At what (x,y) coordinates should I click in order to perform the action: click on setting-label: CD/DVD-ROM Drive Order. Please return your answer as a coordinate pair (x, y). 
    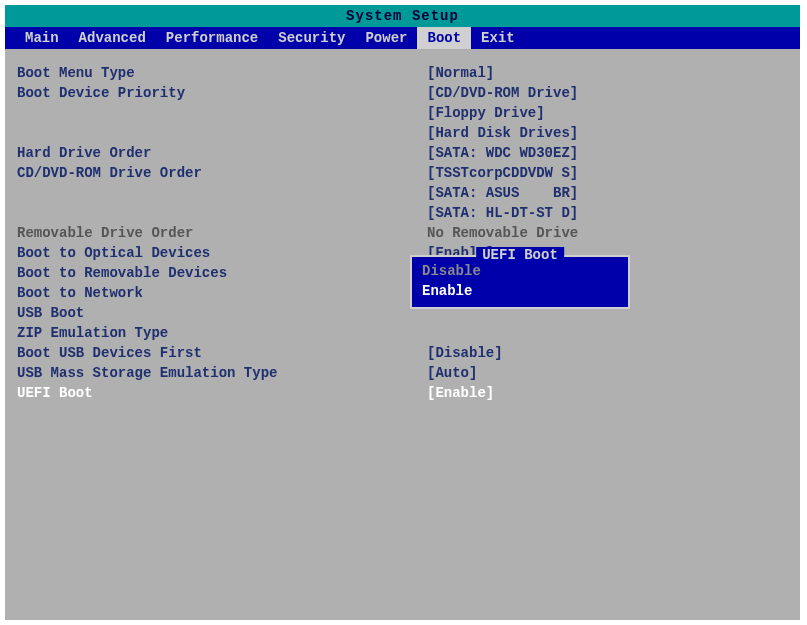
    Looking at the image, I should click on (222, 173).